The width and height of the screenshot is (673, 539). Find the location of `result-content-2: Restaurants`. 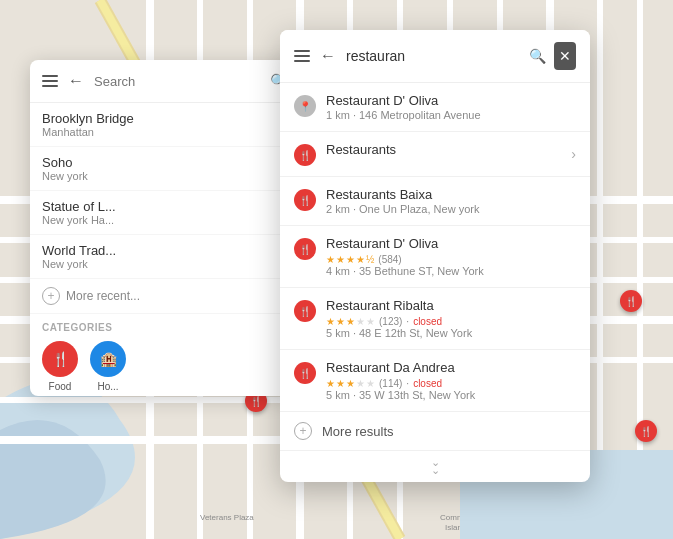

result-content-2: Restaurants is located at coordinates (444, 150).